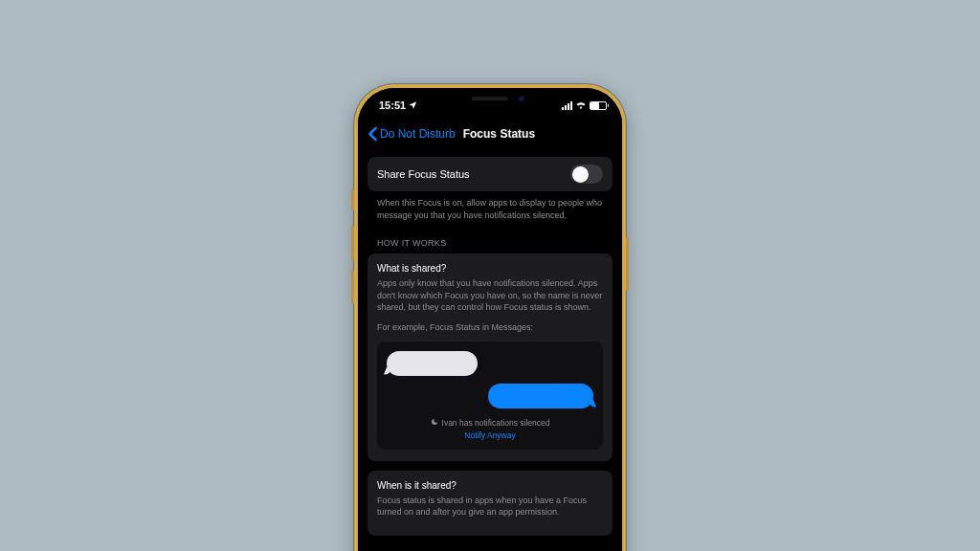  I want to click on silenced-text: Ivan has notifications silenced, so click(496, 423).